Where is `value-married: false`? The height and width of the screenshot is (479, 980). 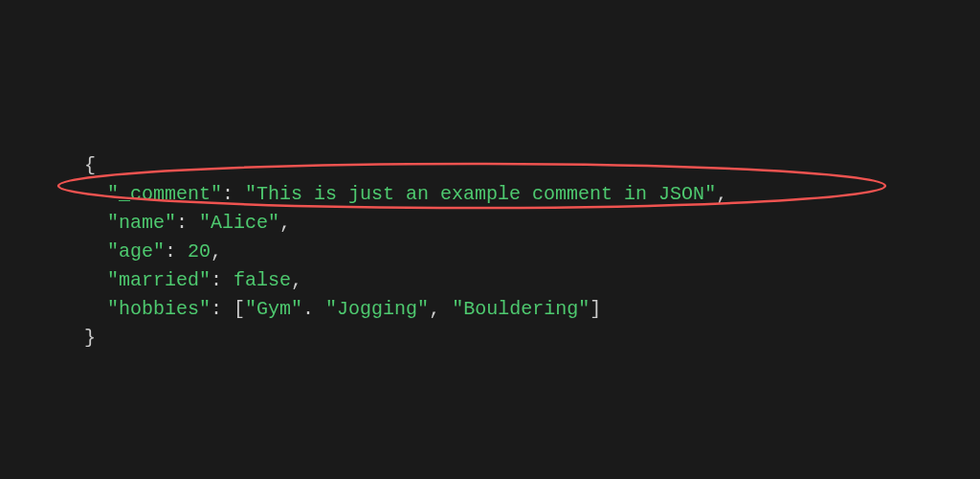
value-married: false is located at coordinates (262, 280).